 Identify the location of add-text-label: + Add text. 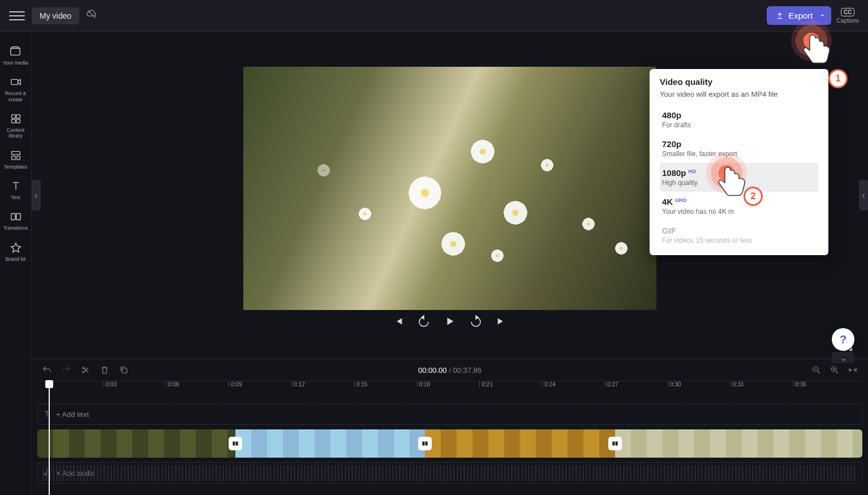
(72, 414).